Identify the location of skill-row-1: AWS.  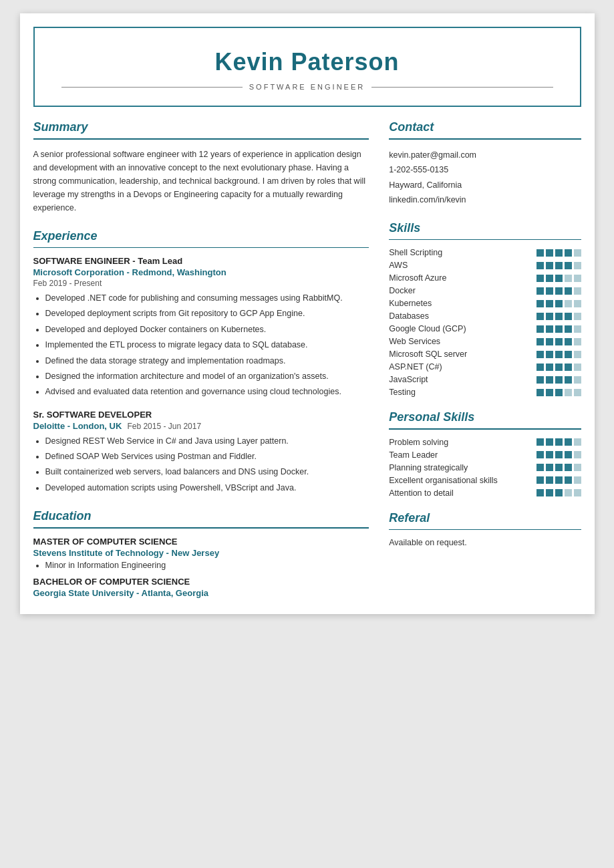
(485, 265).